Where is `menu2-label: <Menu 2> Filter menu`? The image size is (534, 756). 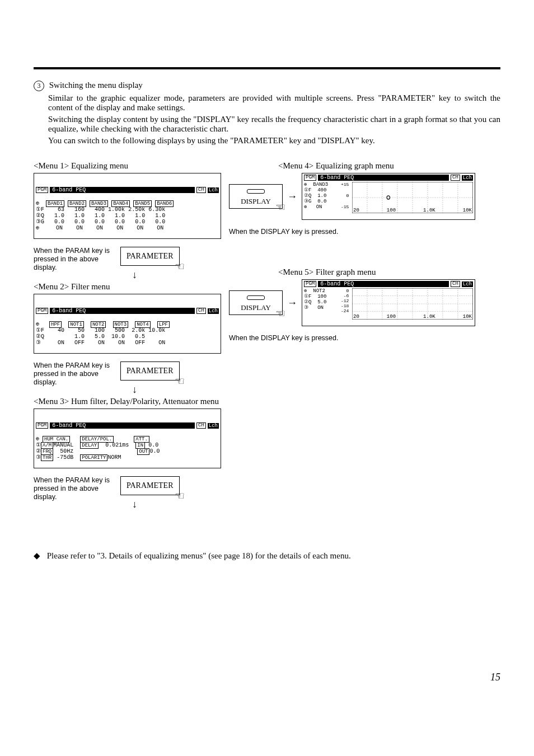
menu2-label: <Menu 2> Filter menu is located at coordinates (128, 287).